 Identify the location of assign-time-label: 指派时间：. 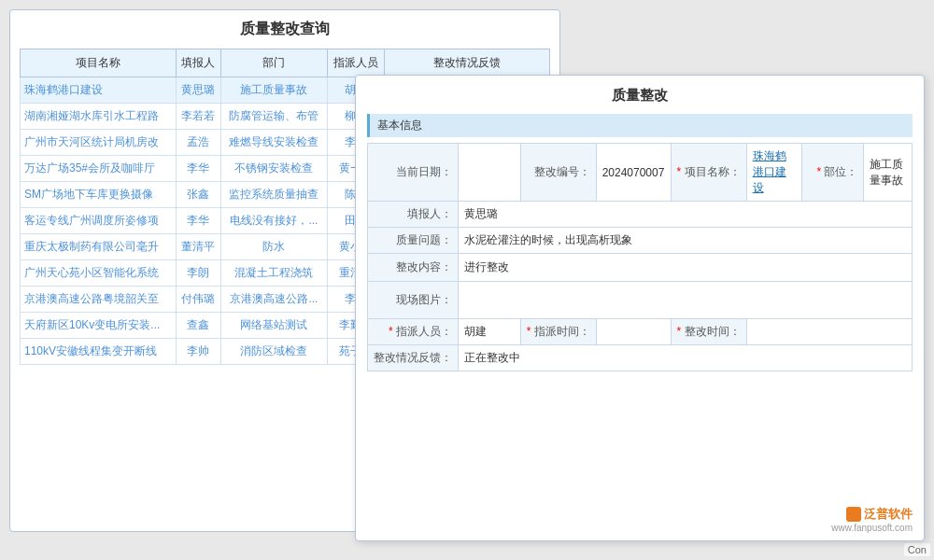
(559, 332).